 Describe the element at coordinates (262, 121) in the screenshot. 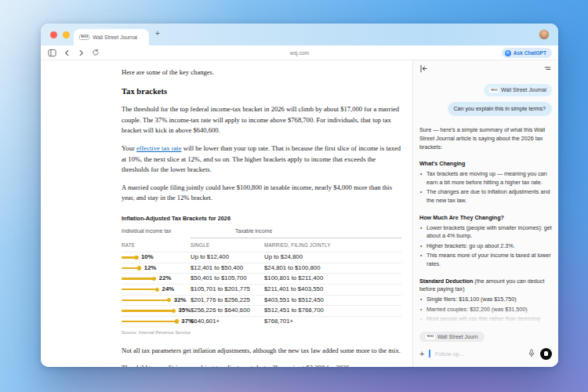

I see `article-paragraph: The threshold for the top federal income…` at that location.